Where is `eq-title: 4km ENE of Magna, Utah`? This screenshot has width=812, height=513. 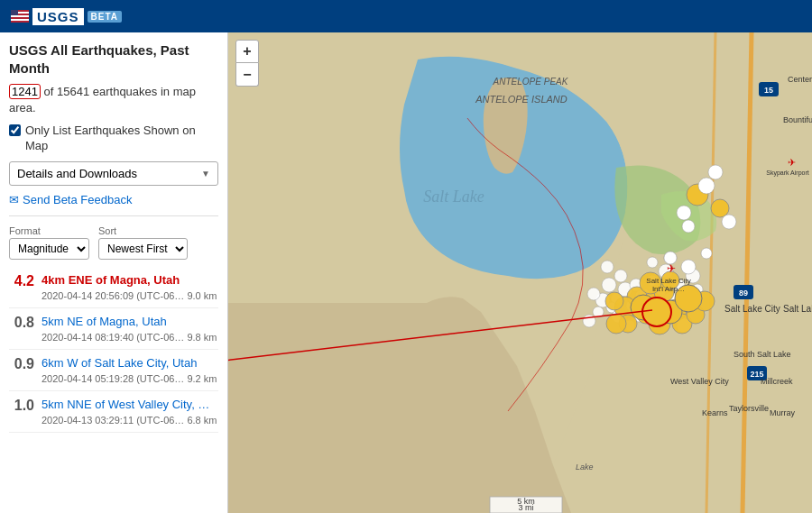
eq-title: 4km ENE of Magna, Utah is located at coordinates (129, 281).